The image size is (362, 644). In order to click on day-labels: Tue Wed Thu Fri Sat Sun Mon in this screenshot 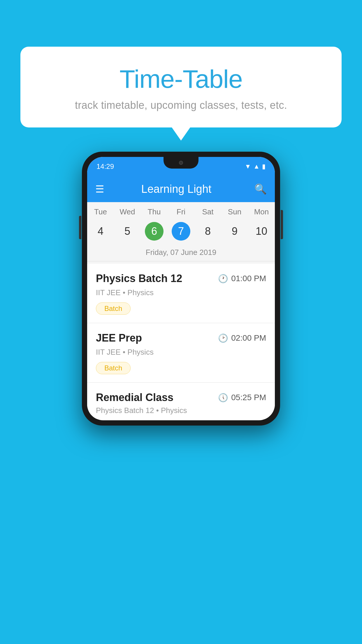, I will do `click(181, 211)`.